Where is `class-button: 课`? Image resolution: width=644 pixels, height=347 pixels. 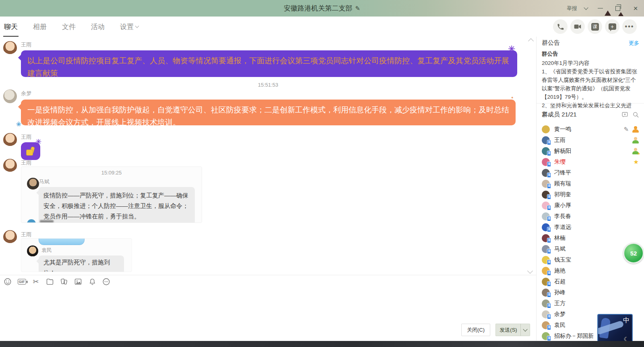 class-button: 课 is located at coordinates (595, 27).